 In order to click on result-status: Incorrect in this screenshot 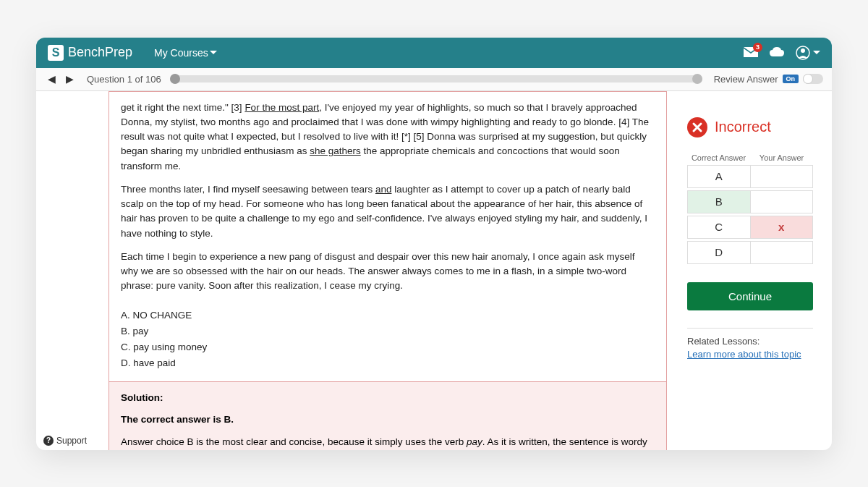, I will do `click(750, 127)`.